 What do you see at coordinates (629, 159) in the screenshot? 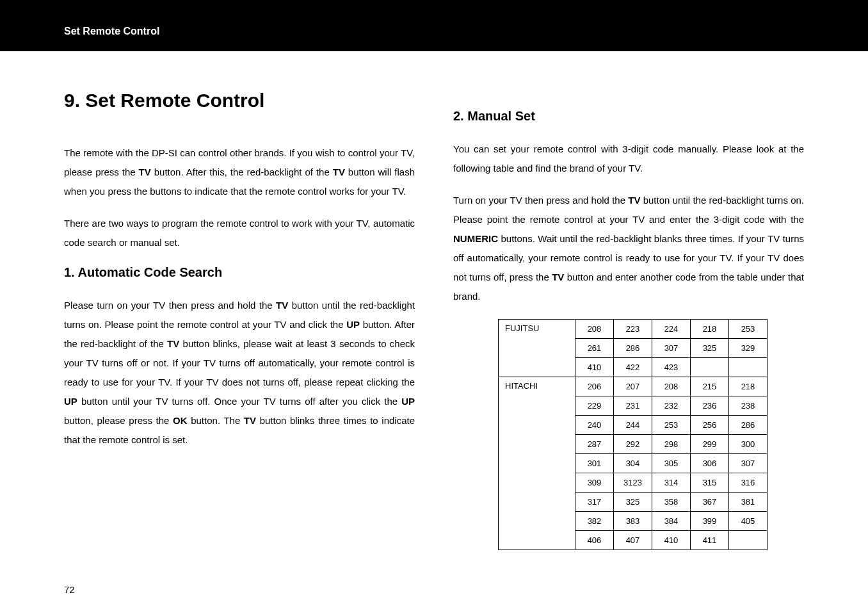
I see `section2-body1: You can set your remote control with 3-d…` at bounding box center [629, 159].